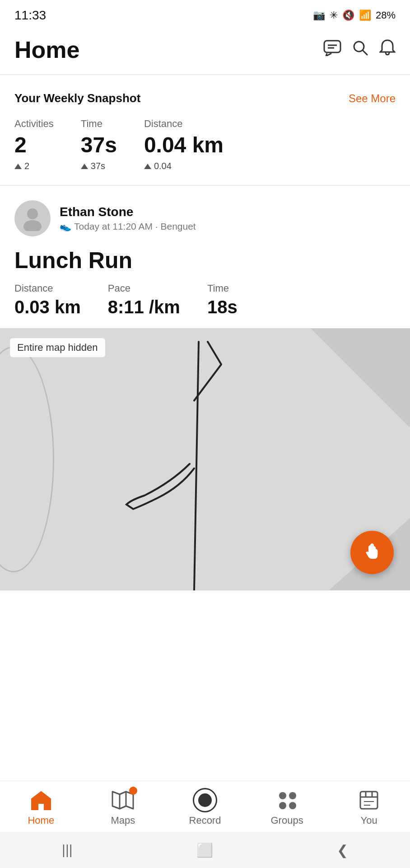 This screenshot has height=868, width=410. What do you see at coordinates (205, 14) in the screenshot?
I see `status-bar: 11:33 📷 ✳ 🔇 📶 28%` at bounding box center [205, 14].